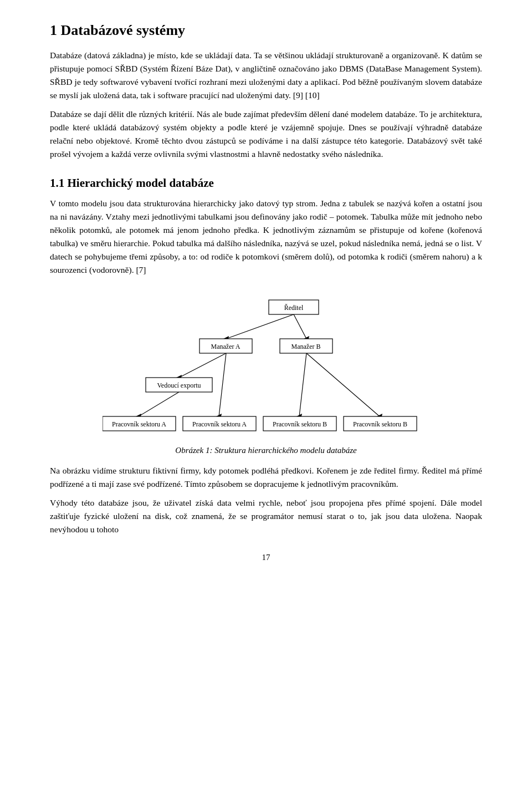  What do you see at coordinates (180, 385) in the screenshot?
I see `svg-text: Vedoucí exportu` at bounding box center [180, 385].